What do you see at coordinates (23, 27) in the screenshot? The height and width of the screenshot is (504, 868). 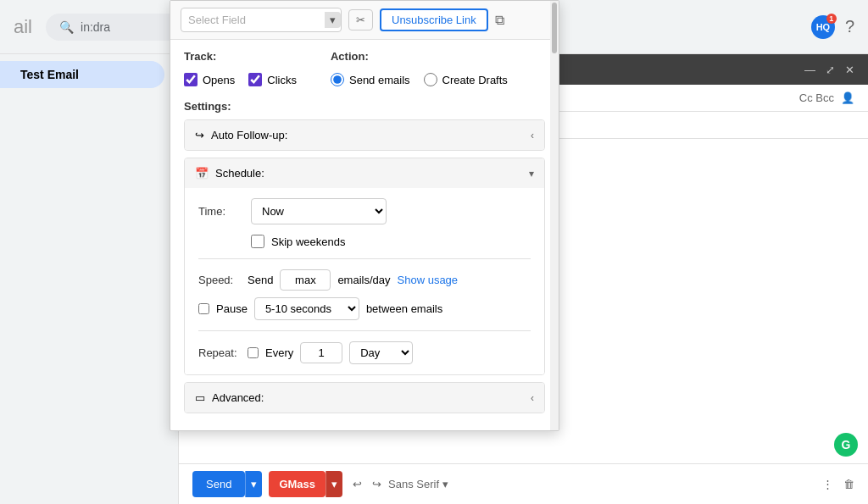 I see `gmail-logo: ail` at bounding box center [23, 27].